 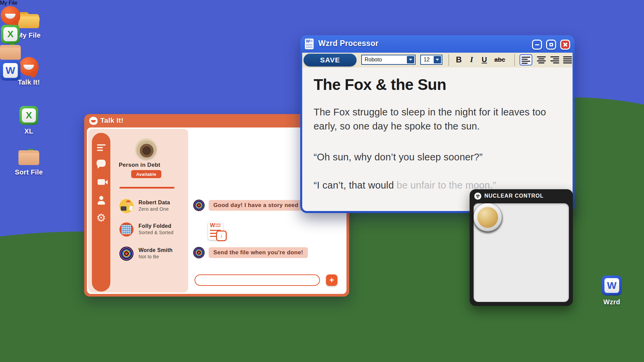 What do you see at coordinates (514, 196) in the screenshot?
I see `nuclear-control-title: NUCLEAR CONTROL` at bounding box center [514, 196].